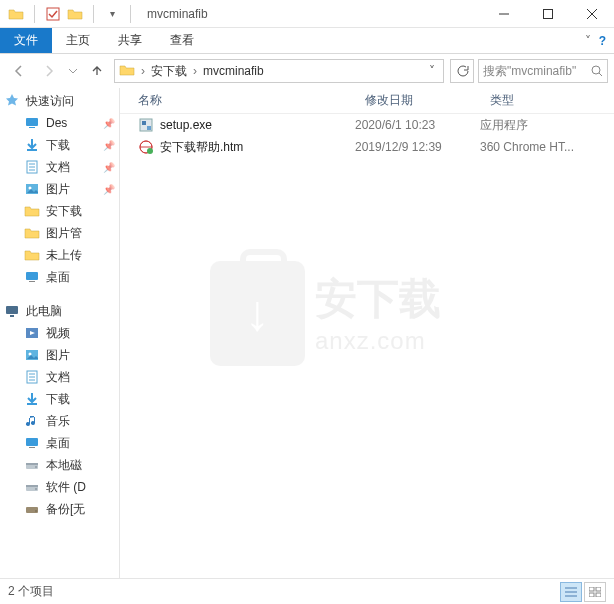 This screenshot has height=604, width=614. I want to click on file-type: 360 Chrome HT..., so click(547, 147).